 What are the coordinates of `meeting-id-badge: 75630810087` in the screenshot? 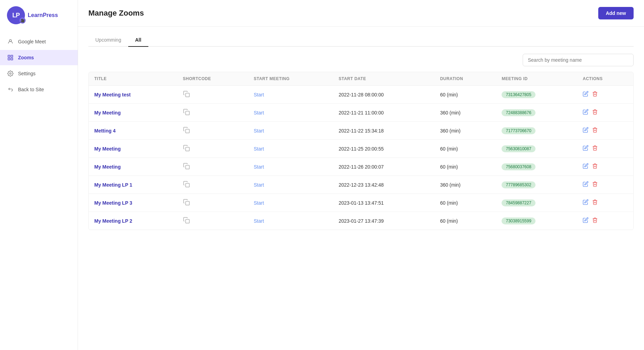 It's located at (519, 149).